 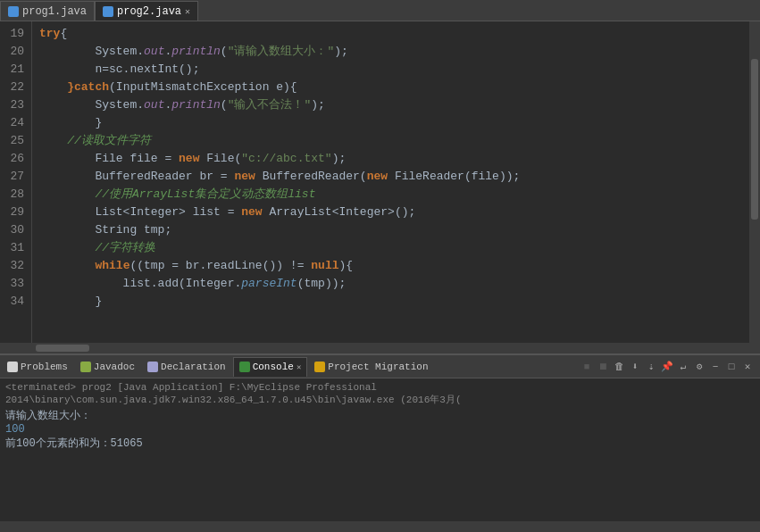 What do you see at coordinates (380, 416) in the screenshot?
I see `console-line1: 请输入数组大小：` at bounding box center [380, 416].